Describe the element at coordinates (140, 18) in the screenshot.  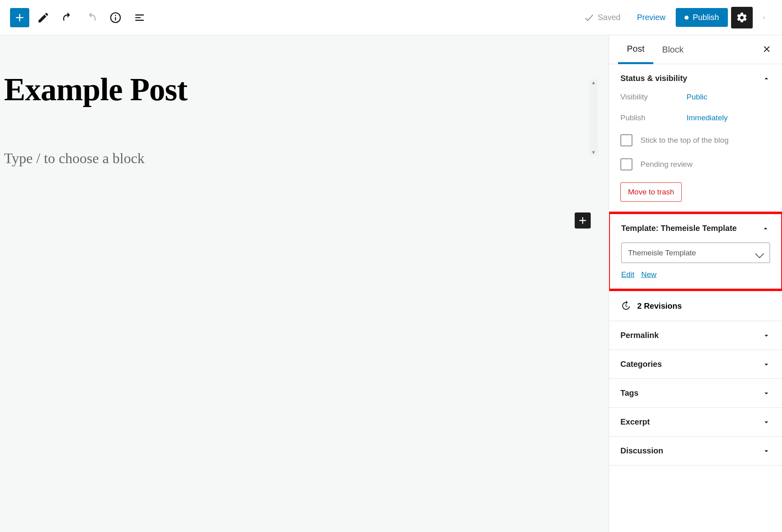
I see `outline-icon` at that location.